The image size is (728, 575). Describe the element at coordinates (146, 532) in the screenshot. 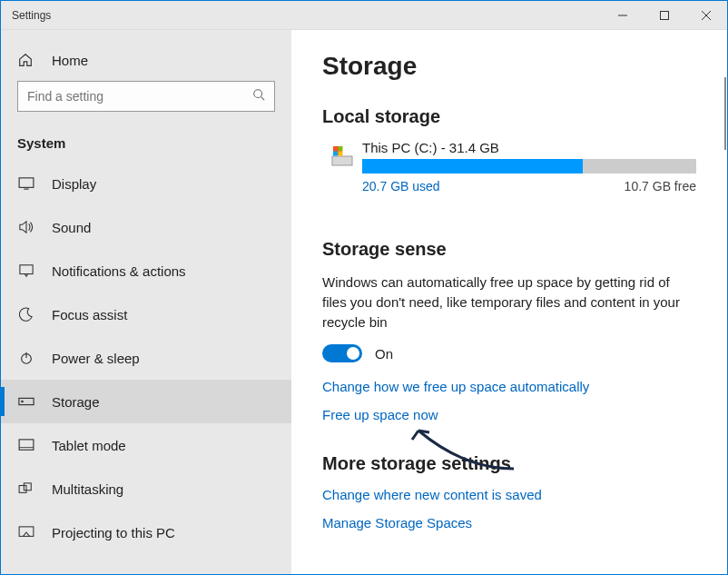

I see `sidebar-item-projecting: Projecting to this PC` at that location.